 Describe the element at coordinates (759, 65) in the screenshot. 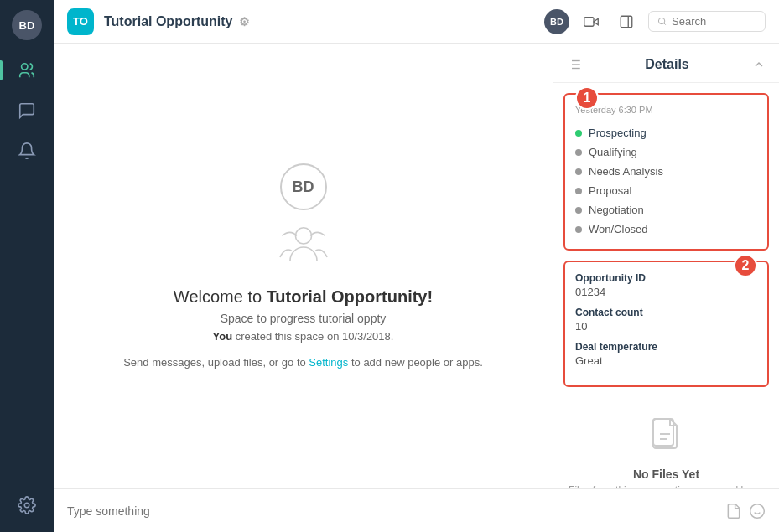

I see `chevron-up-icon` at that location.